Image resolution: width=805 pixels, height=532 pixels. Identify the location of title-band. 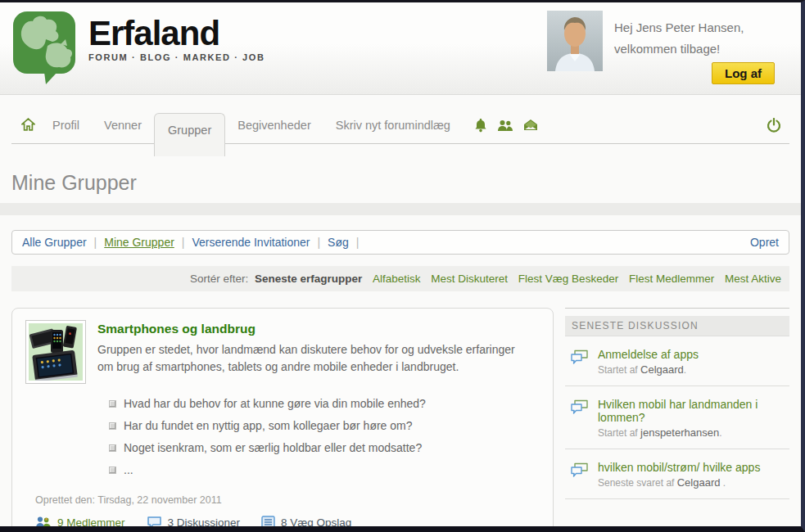
(400, 210).